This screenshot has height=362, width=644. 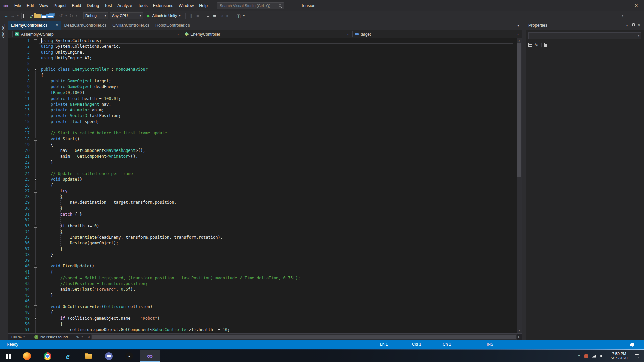 I want to click on restore-button, so click(x=621, y=6).